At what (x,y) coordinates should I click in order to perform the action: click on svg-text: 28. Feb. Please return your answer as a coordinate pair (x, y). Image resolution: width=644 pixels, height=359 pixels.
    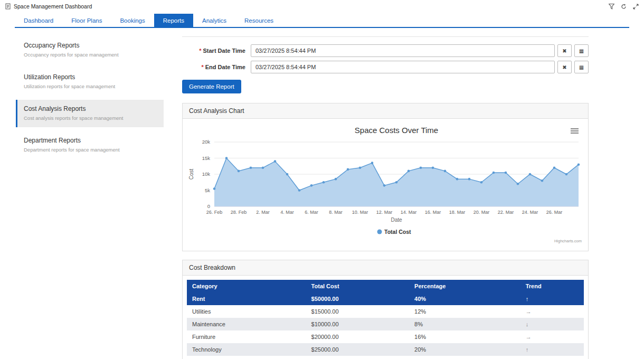
    Looking at the image, I should click on (239, 212).